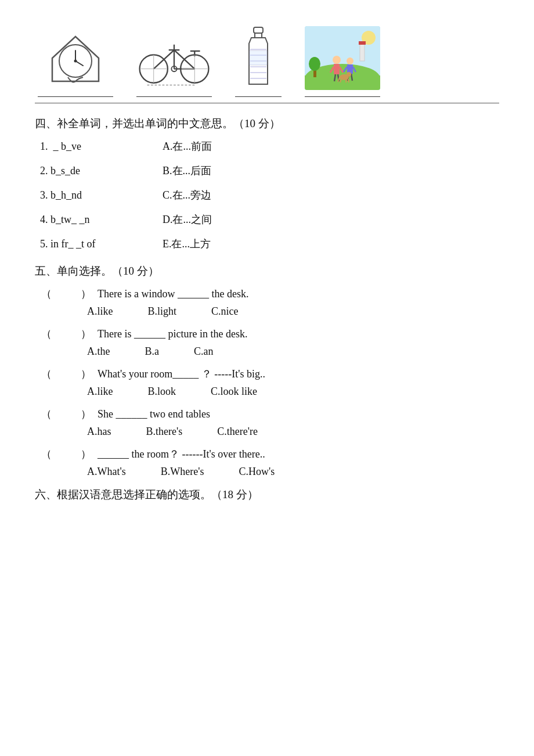 The width and height of the screenshot is (534, 756). I want to click on choice-item-1: （ ） There is a window ______ the desk. A…, so click(267, 302).